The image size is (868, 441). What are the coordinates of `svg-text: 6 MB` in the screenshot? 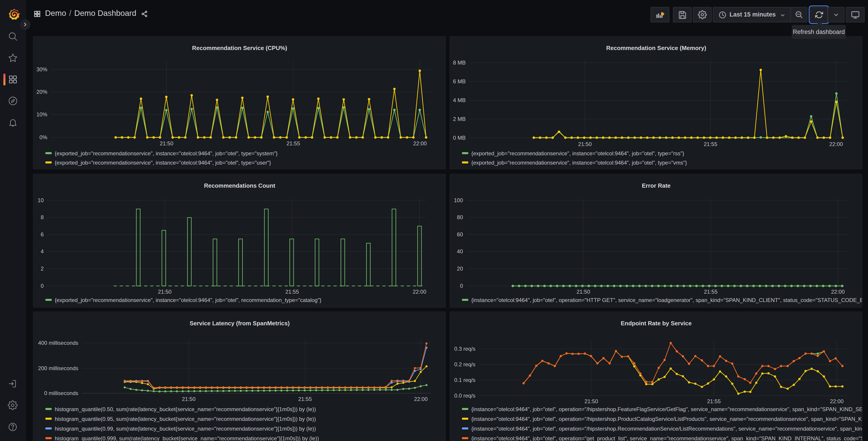 It's located at (459, 81).